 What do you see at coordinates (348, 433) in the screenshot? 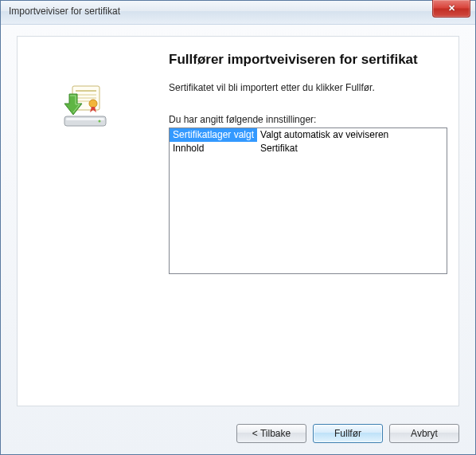
I see `button-row: < Tilbake Fullfør Avbryt` at bounding box center [348, 433].